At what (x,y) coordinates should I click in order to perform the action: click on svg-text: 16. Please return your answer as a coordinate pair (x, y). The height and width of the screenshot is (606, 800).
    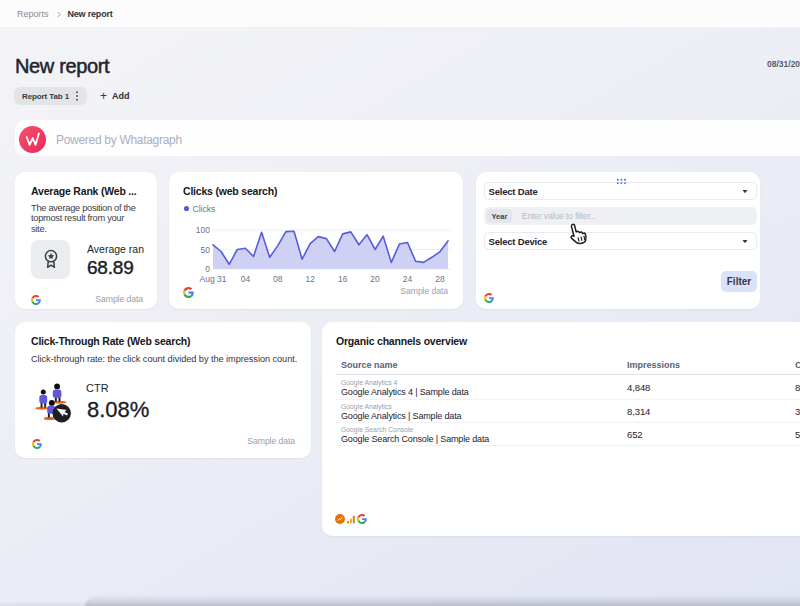
    Looking at the image, I should click on (343, 279).